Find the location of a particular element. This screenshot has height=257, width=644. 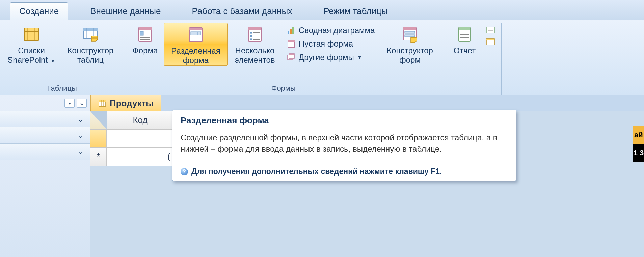

tooltip-body: Создание разделенной формы, в верхней ча… is located at coordinates (344, 146).